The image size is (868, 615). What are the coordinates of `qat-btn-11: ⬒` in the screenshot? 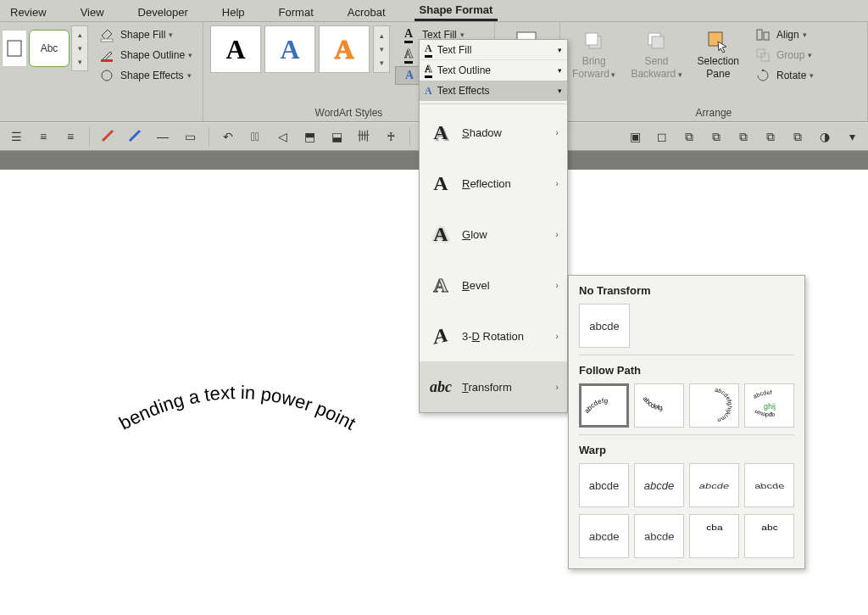 It's located at (309, 137).